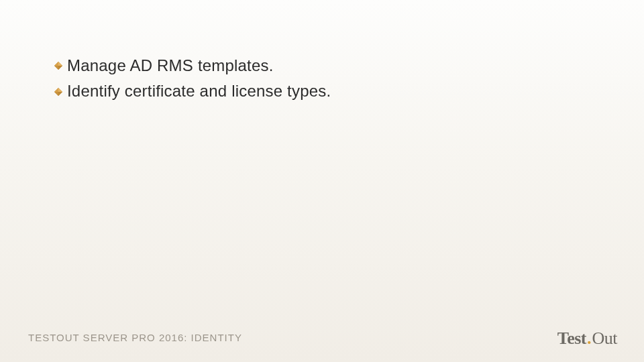 The image size is (644, 362). I want to click on footer-course-label: TESTOUT SERVER PRO 2016: IDENTITY, so click(136, 338).